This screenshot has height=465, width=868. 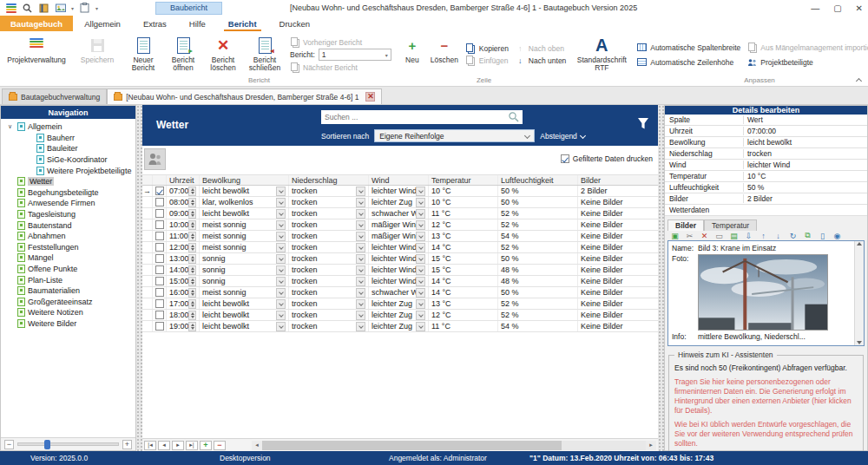 What do you see at coordinates (400, 281) in the screenshot?
I see `table-row: 15:00sonnigtrockenleichter Wind14 °C48 %…` at bounding box center [400, 281].